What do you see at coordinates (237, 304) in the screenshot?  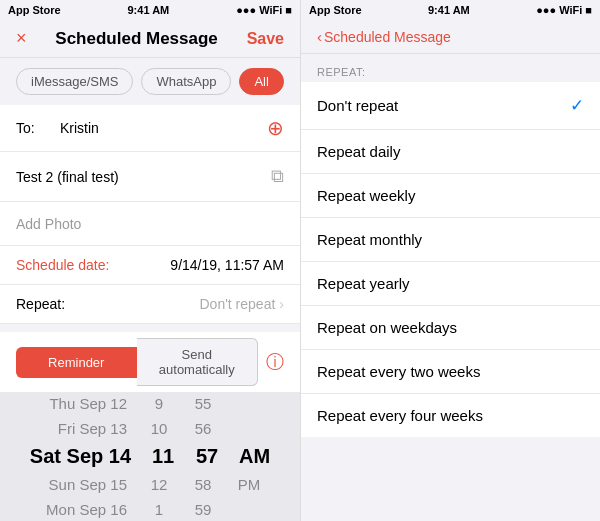 I see `repeat-value: Don't repeat` at bounding box center [237, 304].